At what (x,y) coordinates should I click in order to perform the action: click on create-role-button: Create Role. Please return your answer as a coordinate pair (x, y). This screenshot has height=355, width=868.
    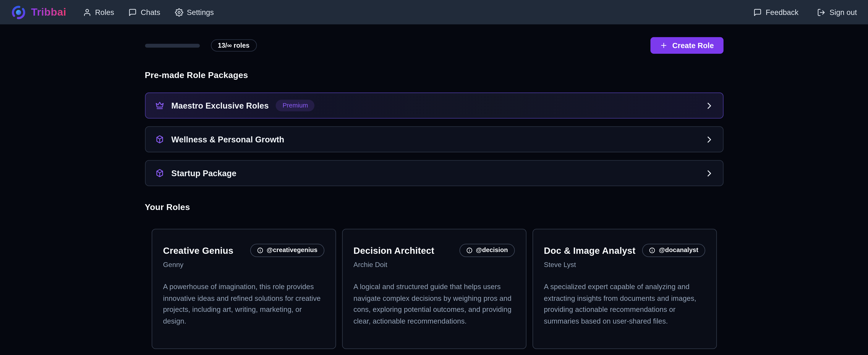
    Looking at the image, I should click on (687, 45).